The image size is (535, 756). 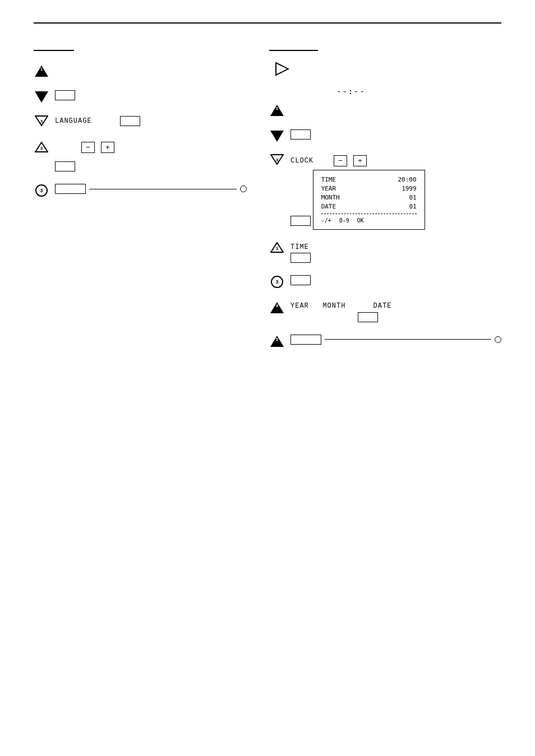 I want to click on clock-label: CLOCK, so click(x=302, y=161).